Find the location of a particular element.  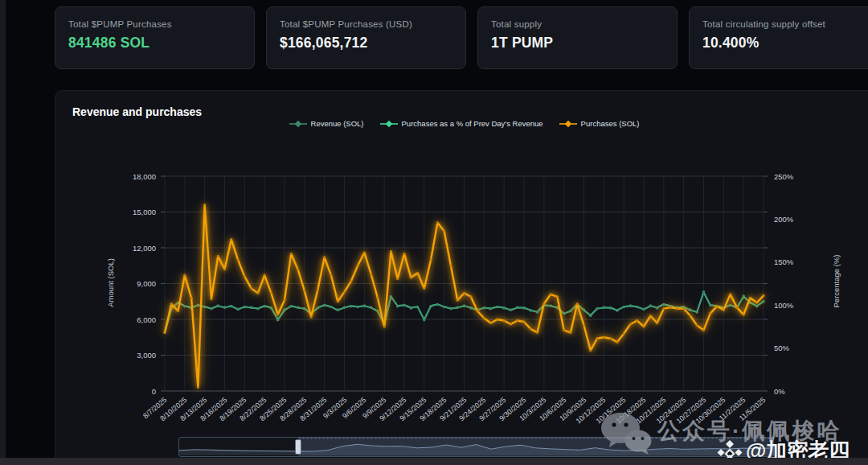

legend-item-purchases-sol: Purchases (SOL) is located at coordinates (600, 124).